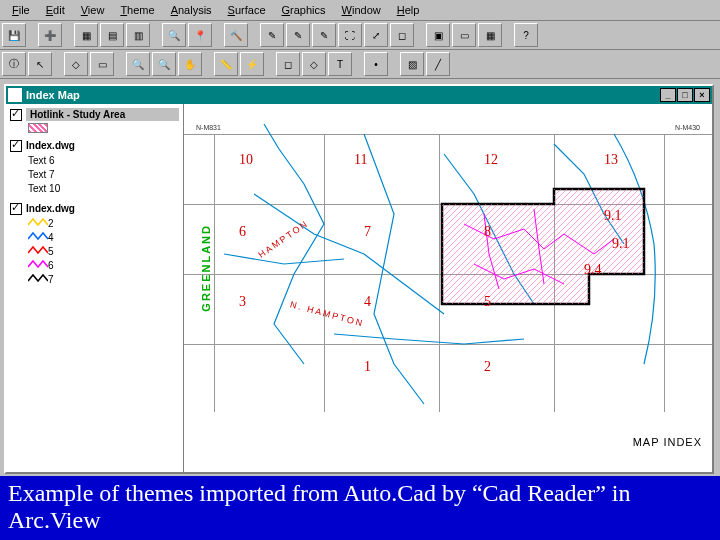 This screenshot has height=540, width=720. Describe the element at coordinates (42, 175) in the screenshot. I see `legend-label: Text 7` at that location.